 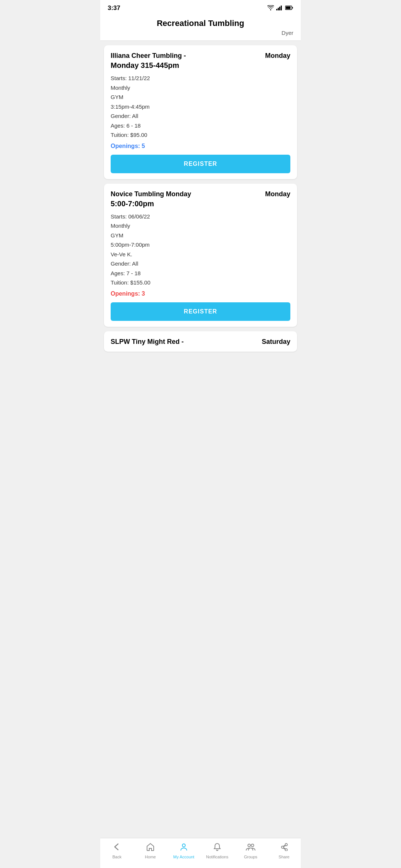 What do you see at coordinates (200, 194) in the screenshot?
I see `card-2-header: Novice Tumbling Monday Monday` at bounding box center [200, 194].